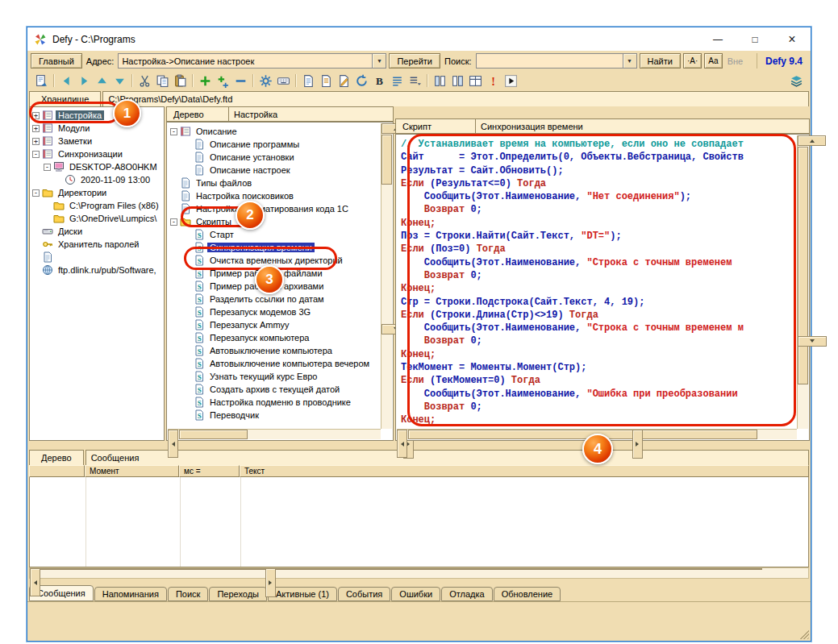 This screenshot has width=838, height=644. Describe the element at coordinates (97, 244) in the screenshot. I see `tree-item: Хранитель паролей` at that location.